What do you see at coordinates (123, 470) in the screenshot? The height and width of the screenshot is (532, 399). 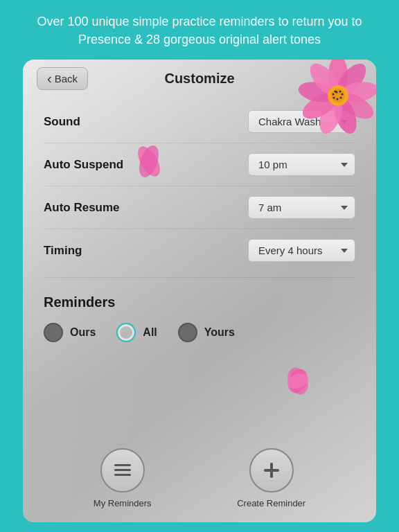 I see `list-icon` at bounding box center [123, 470].